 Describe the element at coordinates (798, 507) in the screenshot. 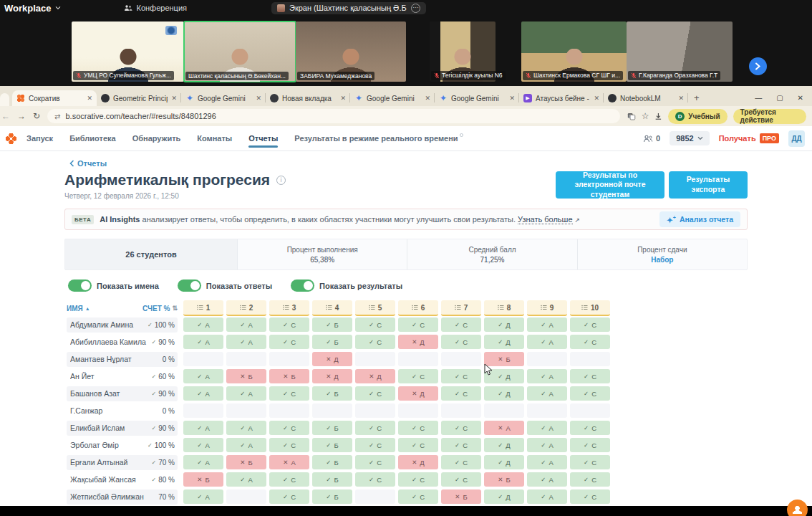

I see `help-chat-button` at that location.